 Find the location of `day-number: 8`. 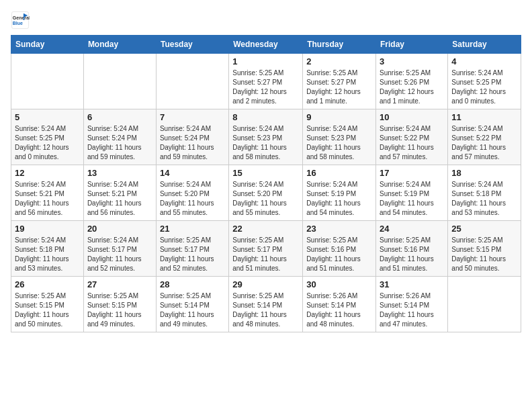

day-number: 8 is located at coordinates (266, 117).